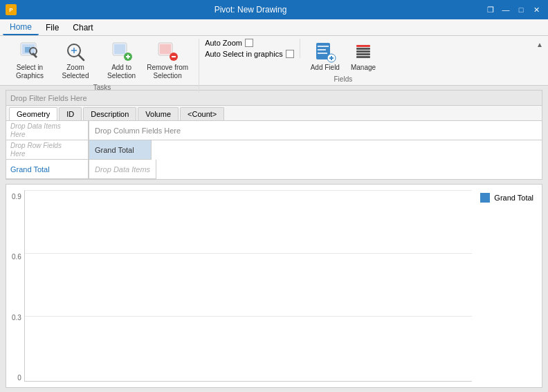 This screenshot has width=548, height=392. I want to click on add-to-selection-icon, so click(122, 52).